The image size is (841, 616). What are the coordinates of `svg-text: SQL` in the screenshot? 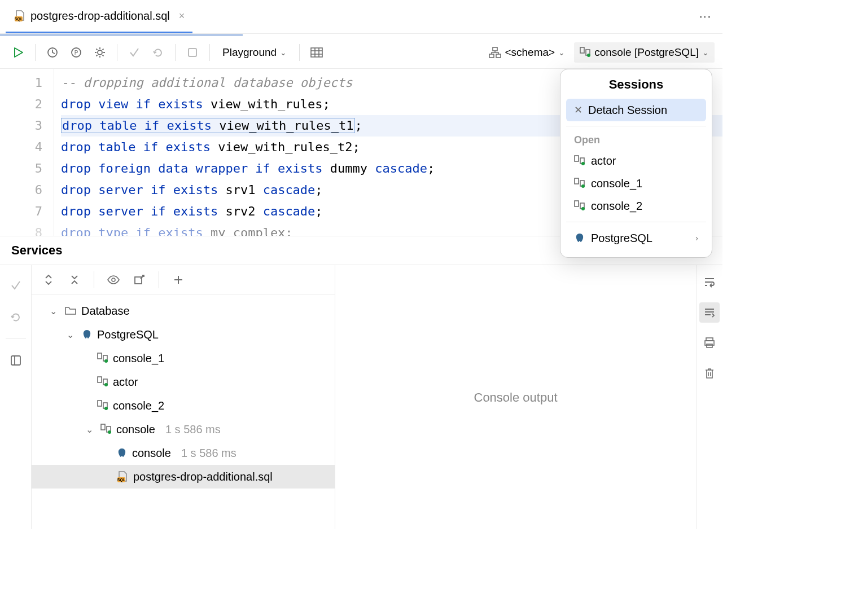 It's located at (19, 19).